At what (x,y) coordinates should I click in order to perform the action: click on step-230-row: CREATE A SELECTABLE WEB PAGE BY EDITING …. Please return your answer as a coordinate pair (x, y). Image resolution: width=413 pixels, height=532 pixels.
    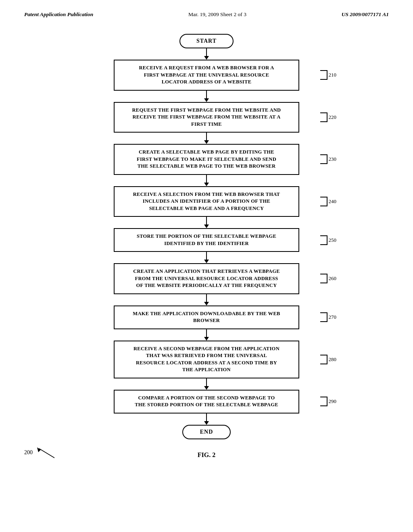
    Looking at the image, I should click on (206, 160).